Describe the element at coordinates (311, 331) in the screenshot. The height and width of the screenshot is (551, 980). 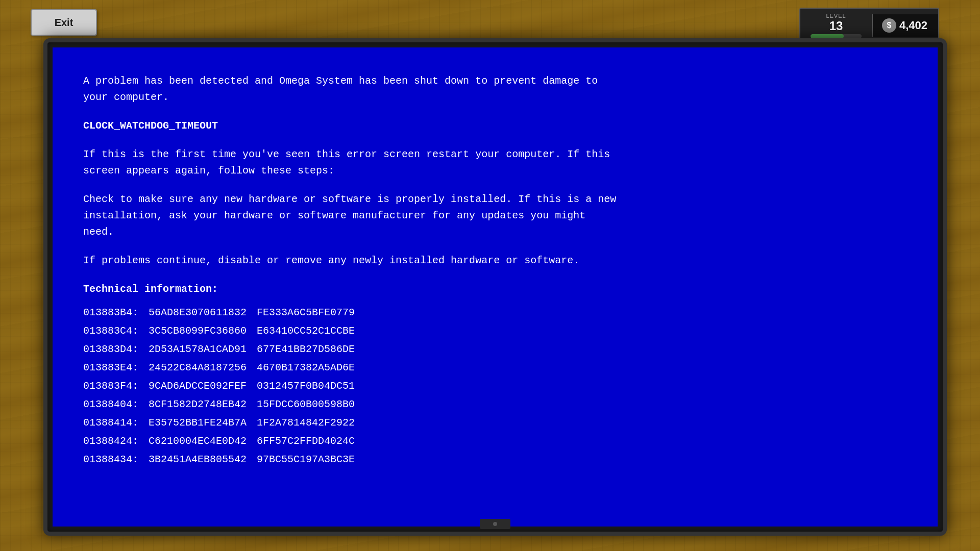
I see `tech-val2-1: E63410CC52C1CCBE` at that location.